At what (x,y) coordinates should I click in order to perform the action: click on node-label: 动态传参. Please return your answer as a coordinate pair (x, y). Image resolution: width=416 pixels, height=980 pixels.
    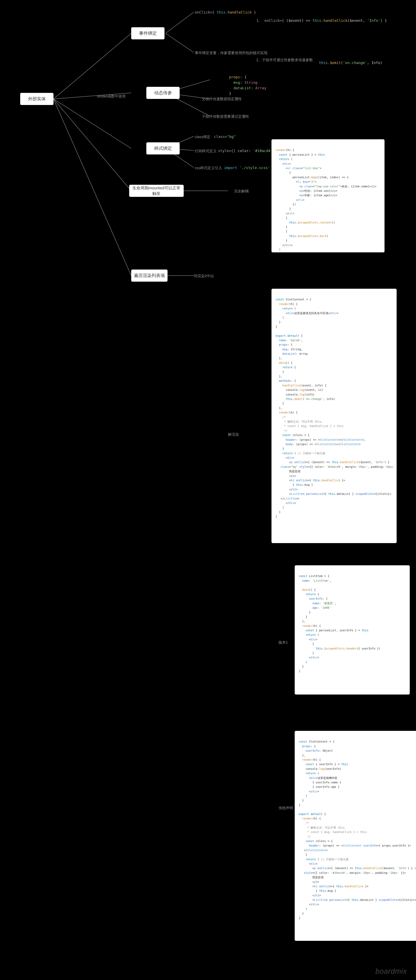
    Looking at the image, I should click on (163, 93).